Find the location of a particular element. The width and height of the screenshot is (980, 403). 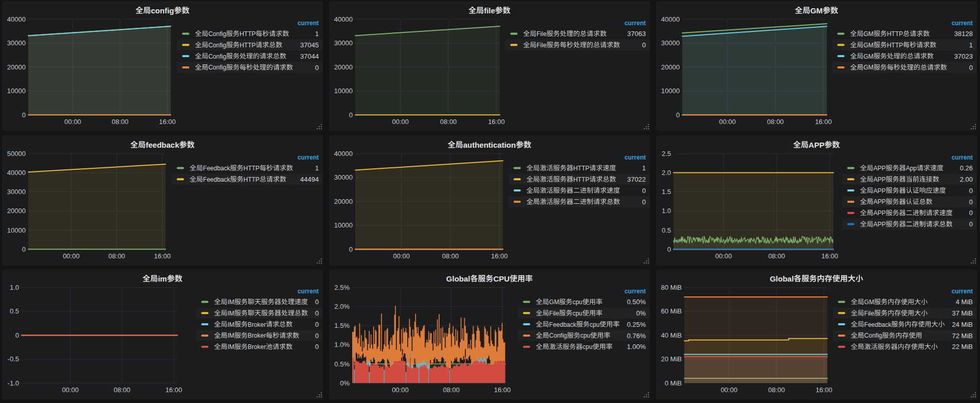

svg-text: file is located at coordinates (489, 10).